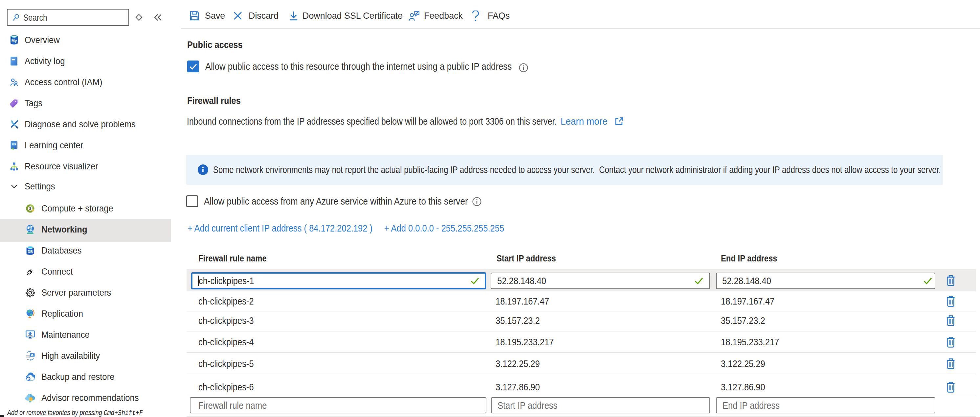 The width and height of the screenshot is (980, 417). What do you see at coordinates (14, 144) in the screenshot?
I see `svg-text: 101` at bounding box center [14, 144].